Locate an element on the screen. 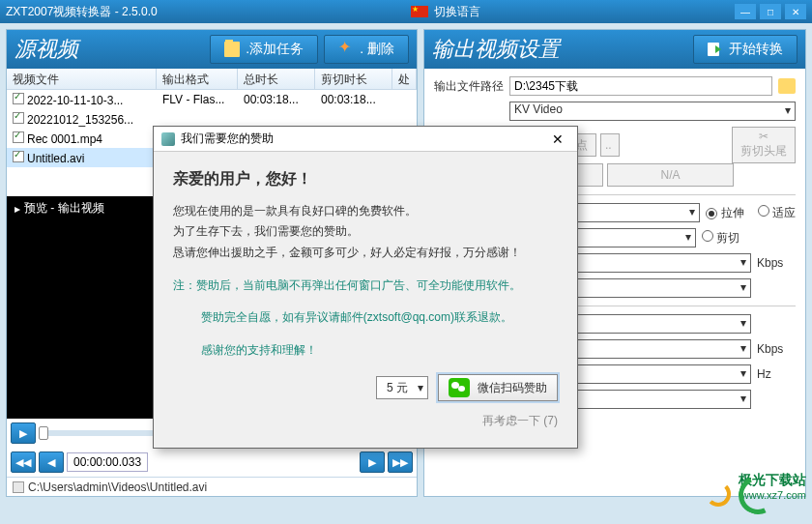  wechat-icon is located at coordinates (459, 388).